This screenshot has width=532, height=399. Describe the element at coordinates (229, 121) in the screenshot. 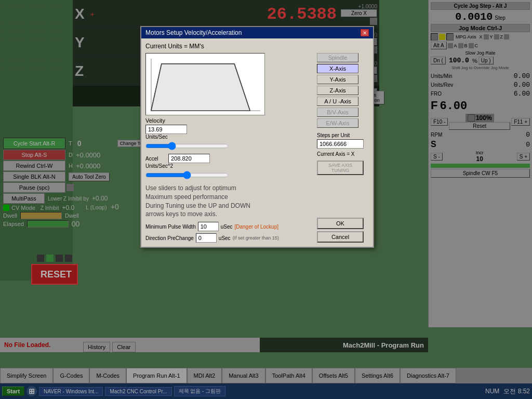

I see `velocity-label-row: Velocity` at that location.